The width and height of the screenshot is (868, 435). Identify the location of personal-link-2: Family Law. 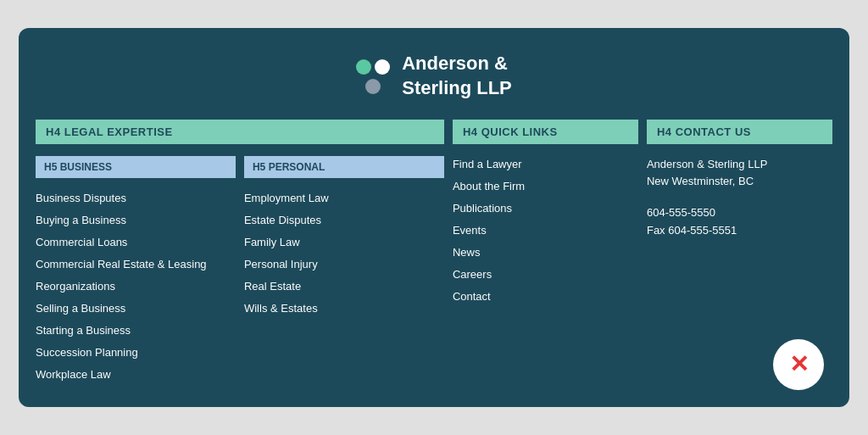
(272, 243).